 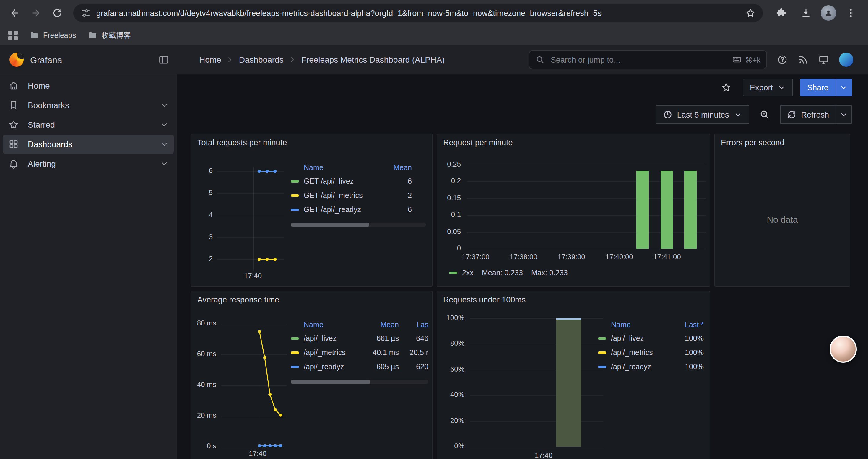 What do you see at coordinates (434, 60) in the screenshot?
I see `grafana-header: Grafana Home Dashboards Freeleaps Metric…` at bounding box center [434, 60].